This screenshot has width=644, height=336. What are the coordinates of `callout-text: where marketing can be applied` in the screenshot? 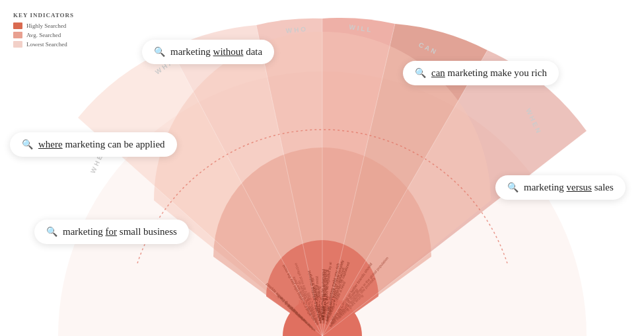 It's located at (102, 144).